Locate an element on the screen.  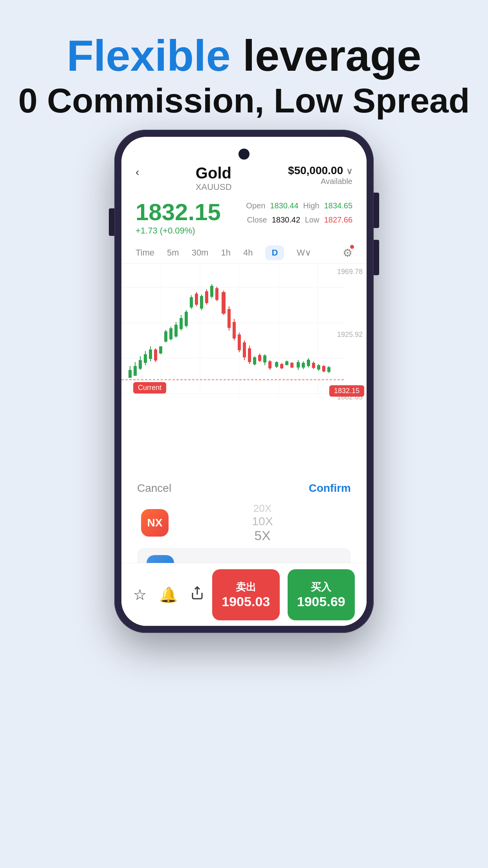
buy-price: 1905.69 is located at coordinates (321, 601).